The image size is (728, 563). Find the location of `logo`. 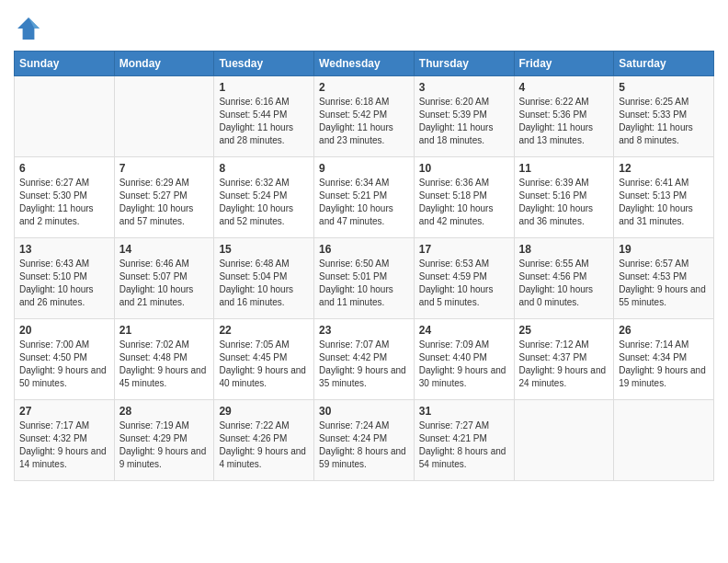

logo is located at coordinates (30, 29).